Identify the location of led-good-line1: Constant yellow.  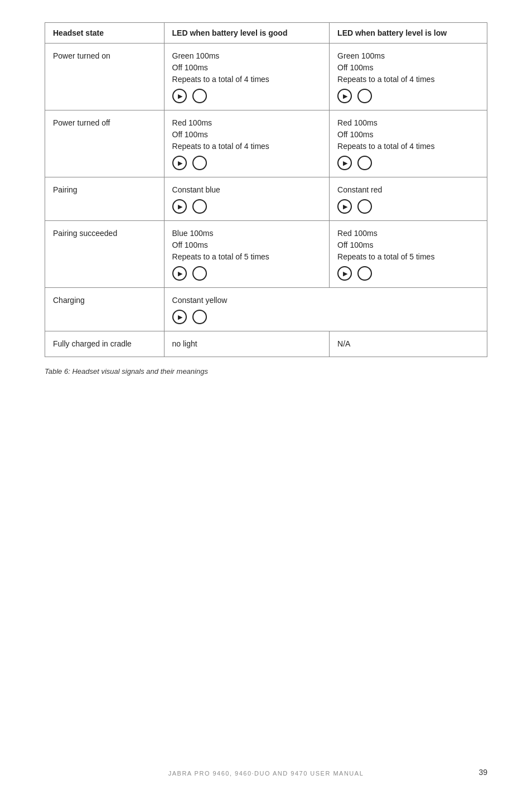
(200, 300).